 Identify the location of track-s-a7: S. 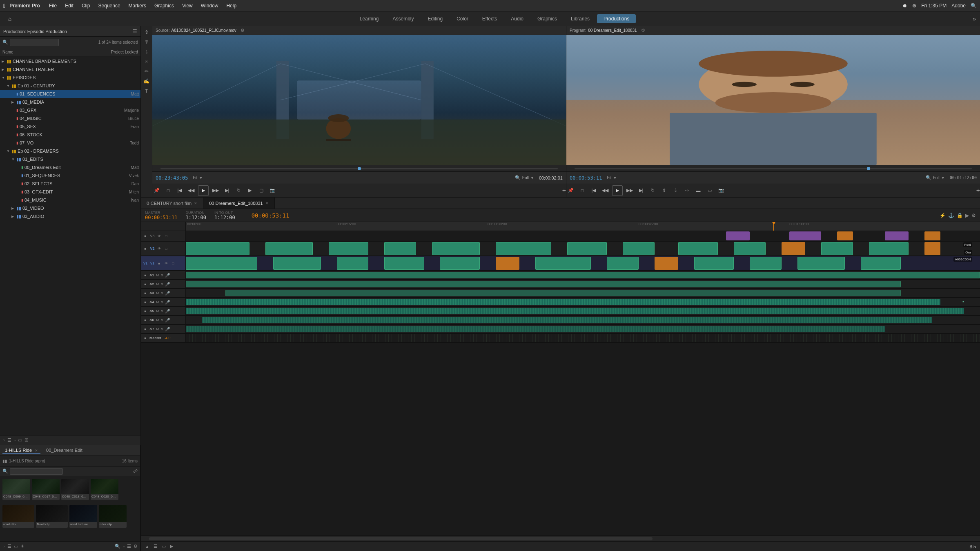
(162, 329).